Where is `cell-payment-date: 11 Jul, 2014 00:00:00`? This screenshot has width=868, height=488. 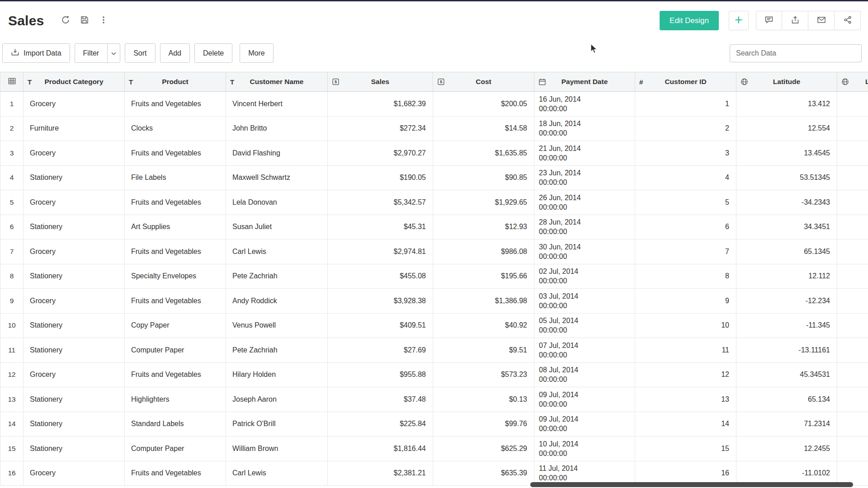 cell-payment-date: 11 Jul, 2014 00:00:00 is located at coordinates (585, 474).